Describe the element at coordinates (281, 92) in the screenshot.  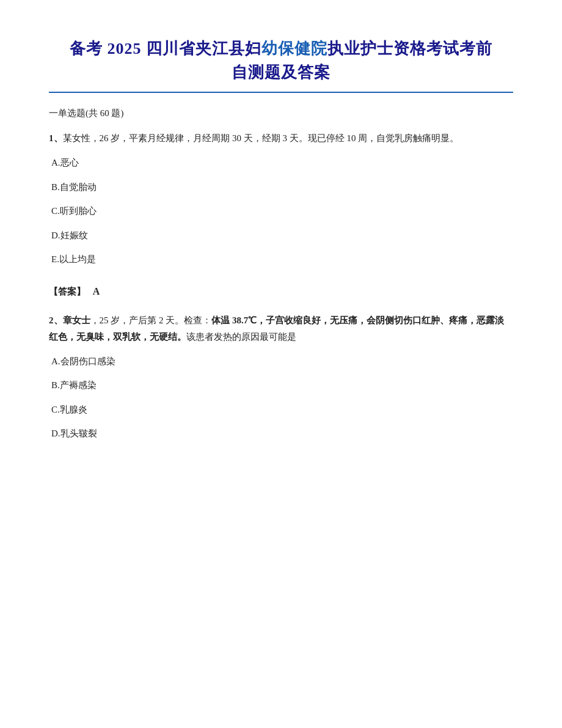
I see `section-divider` at that location.